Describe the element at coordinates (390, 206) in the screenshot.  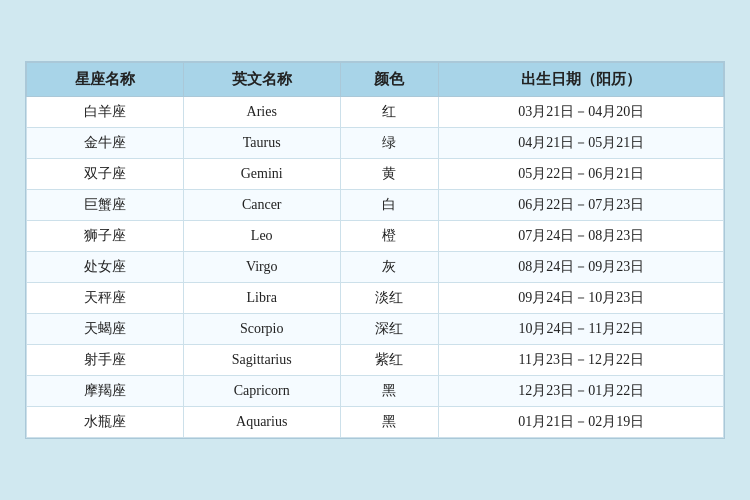
I see `cell-color: 白` at that location.